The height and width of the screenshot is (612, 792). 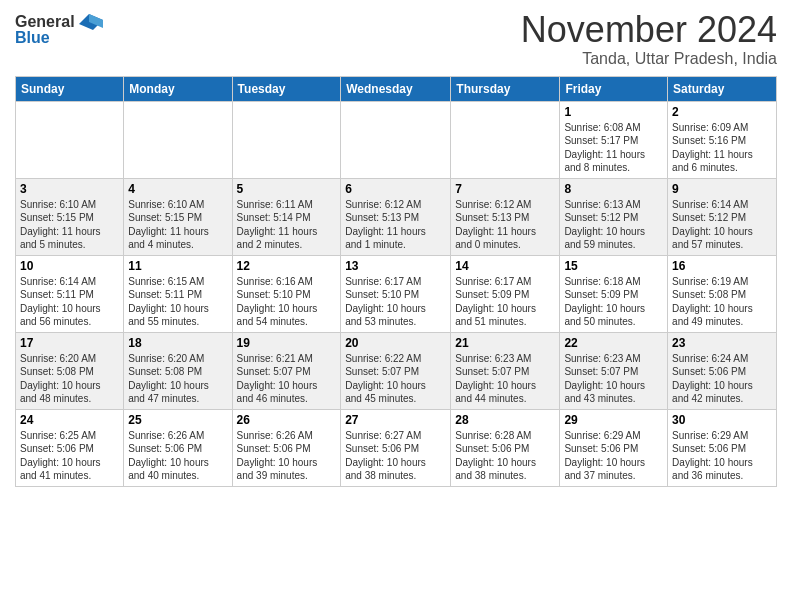 What do you see at coordinates (287, 302) in the screenshot?
I see `day-info: Sunrise: 6:16 AM Sunset: 5:10 PM Dayligh…` at bounding box center [287, 302].